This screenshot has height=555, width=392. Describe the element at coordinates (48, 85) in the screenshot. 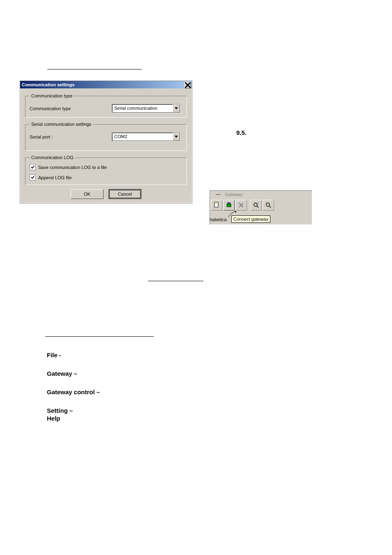

I see `dialog-title: Communication settings` at that location.